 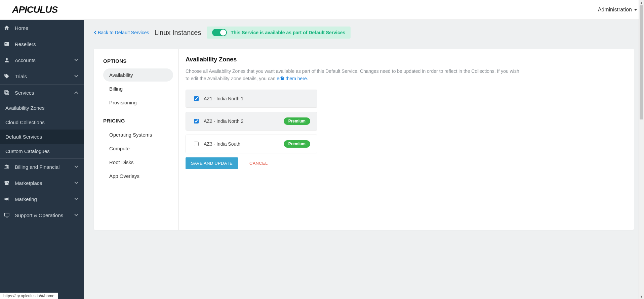 What do you see at coordinates (641, 296) in the screenshot?
I see `scroll-down-icon: ▼` at bounding box center [641, 296].